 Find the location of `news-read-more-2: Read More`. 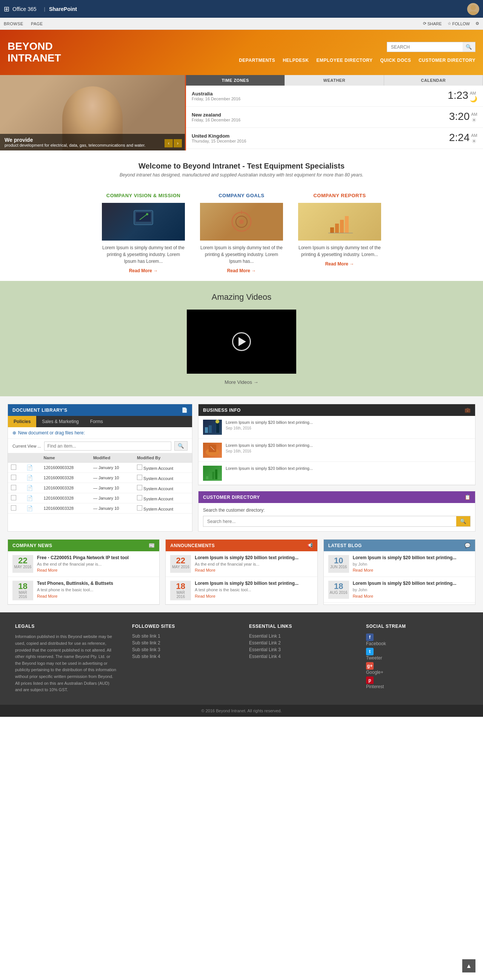

news-read-more-2: Read More is located at coordinates (47, 596).